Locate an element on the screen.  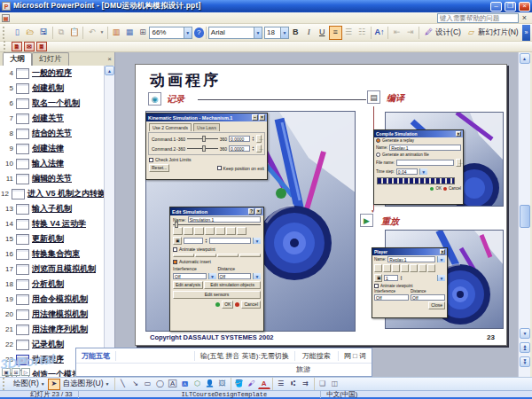
increase-indent-icon: ⇥ is located at coordinates (410, 33).